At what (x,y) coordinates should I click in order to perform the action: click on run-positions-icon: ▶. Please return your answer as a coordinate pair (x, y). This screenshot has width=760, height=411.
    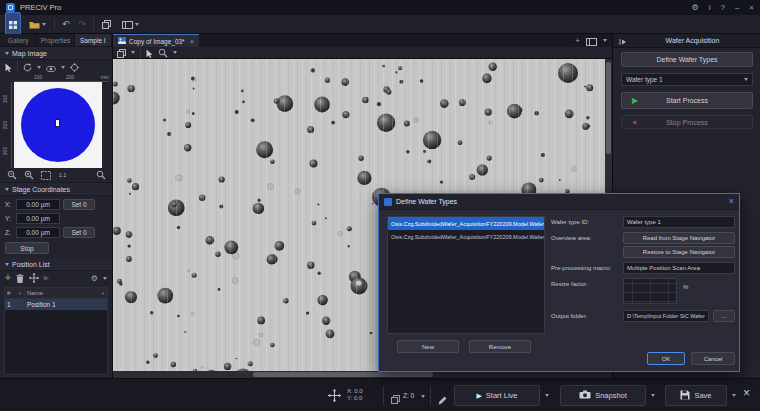
    Looking at the image, I should click on (46, 278).